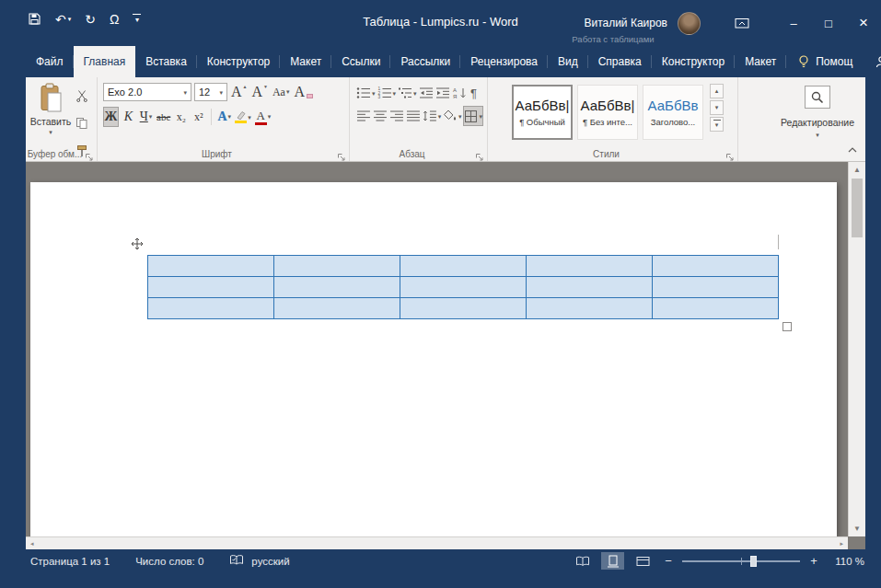 Image resolution: width=881 pixels, height=588 pixels. I want to click on style-card: АаБбВвЗаголово..., so click(673, 112).